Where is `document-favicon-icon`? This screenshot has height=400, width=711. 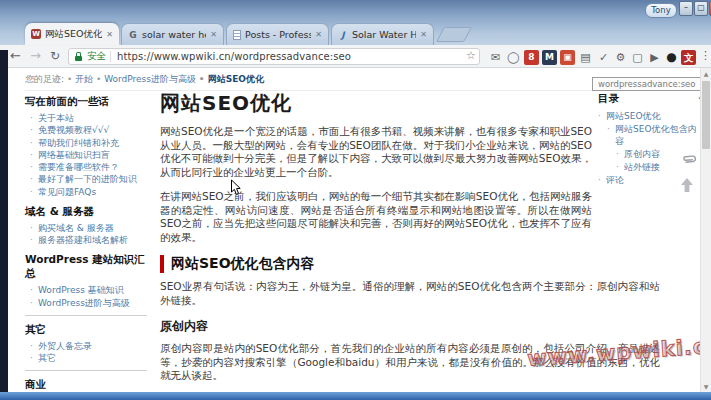 document-favicon-icon is located at coordinates (237, 35).